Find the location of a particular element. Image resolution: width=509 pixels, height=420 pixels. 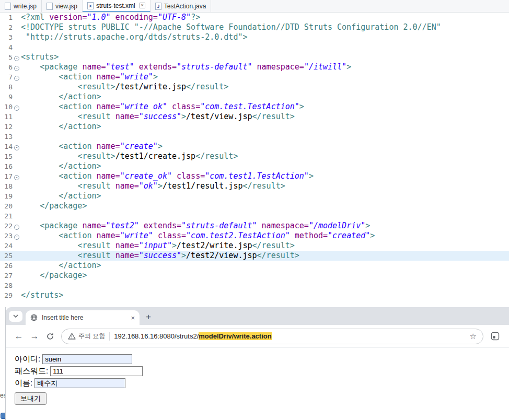

line-number: 16 is located at coordinates (6, 166).